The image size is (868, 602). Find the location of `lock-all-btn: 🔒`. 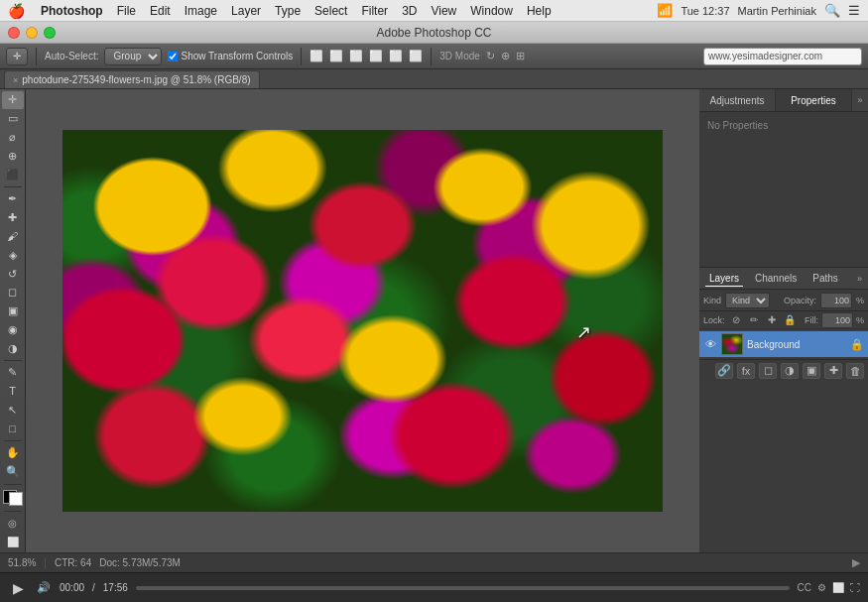

lock-all-btn: 🔒 is located at coordinates (790, 320).